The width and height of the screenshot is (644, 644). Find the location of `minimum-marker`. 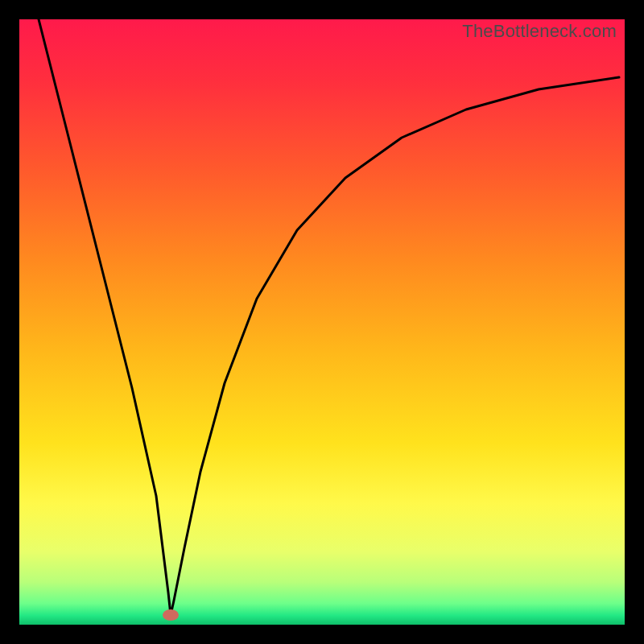

minimum-marker is located at coordinates (171, 615).